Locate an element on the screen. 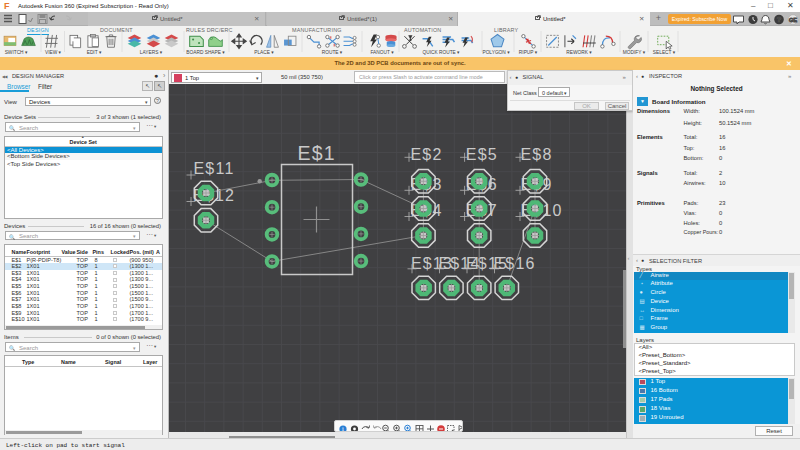  svg-text: E$11 is located at coordinates (214, 168).